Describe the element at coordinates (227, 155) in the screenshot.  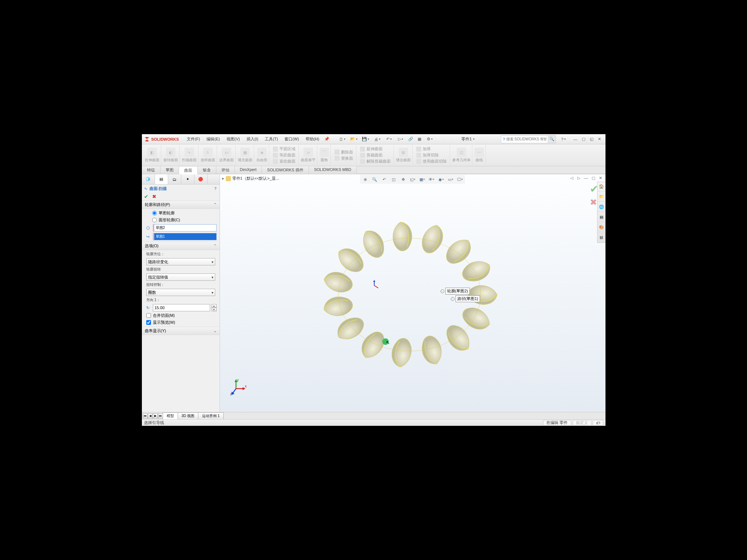
I see `rb-boundary-surface: ▭边界曲面` at that location.